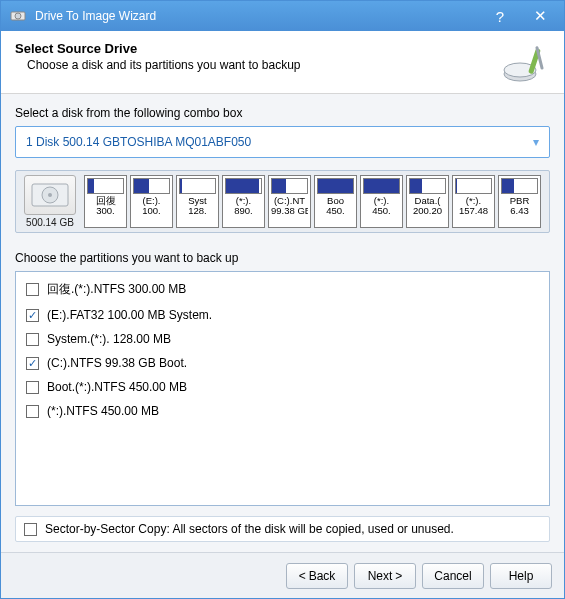 Image resolution: width=565 pixels, height=599 pixels. What do you see at coordinates (116, 290) in the screenshot?
I see `partition-item-label: 回復.(*:).NTFS 300.00 MB` at bounding box center [116, 290].